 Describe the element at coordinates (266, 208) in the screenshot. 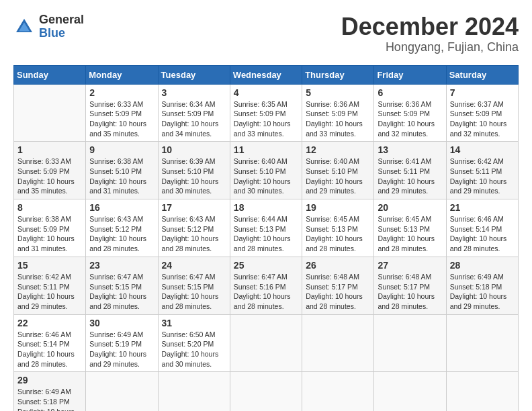

I see `day-number: 18` at that location.